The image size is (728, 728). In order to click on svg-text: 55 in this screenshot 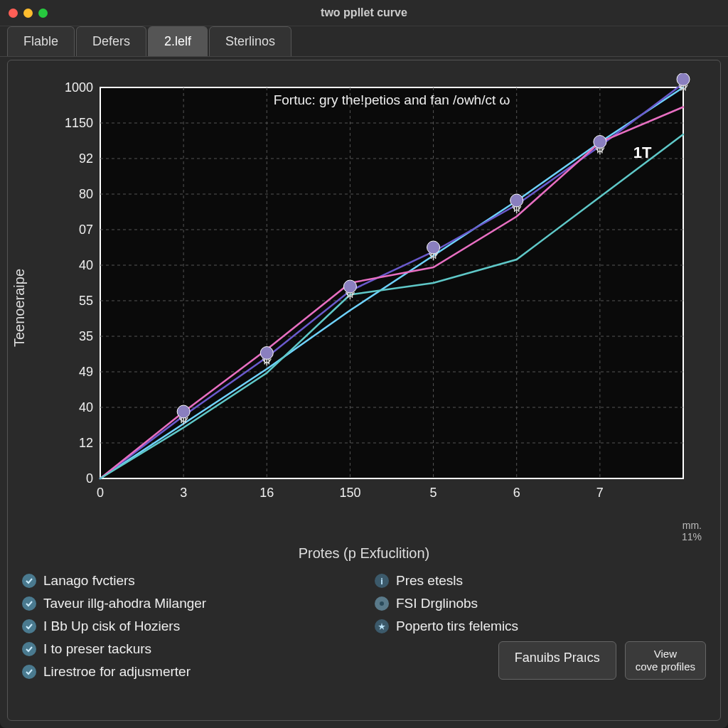, I will do `click(86, 301)`.